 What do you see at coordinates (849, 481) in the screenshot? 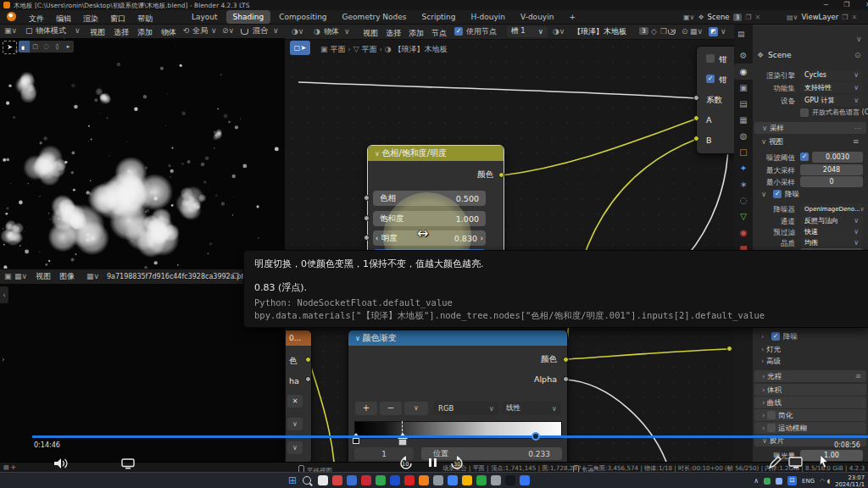
I see `tray-clock: 23:07 2024/11/1` at bounding box center [849, 481].